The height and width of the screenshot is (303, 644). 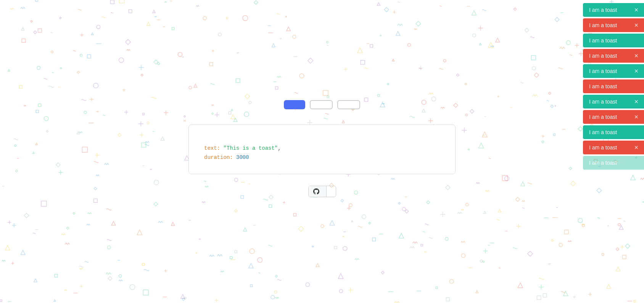 I want to click on code-val-duration: 3000, so click(x=243, y=157).